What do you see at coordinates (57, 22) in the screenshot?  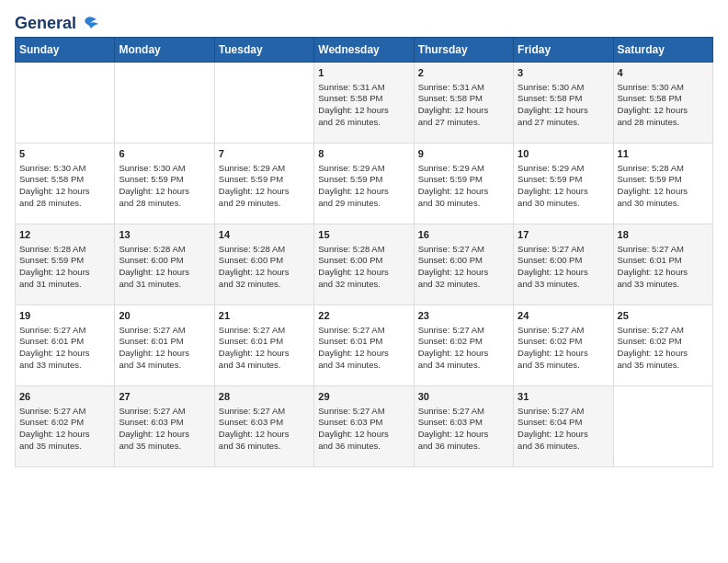 I see `logo: General` at bounding box center [57, 22].